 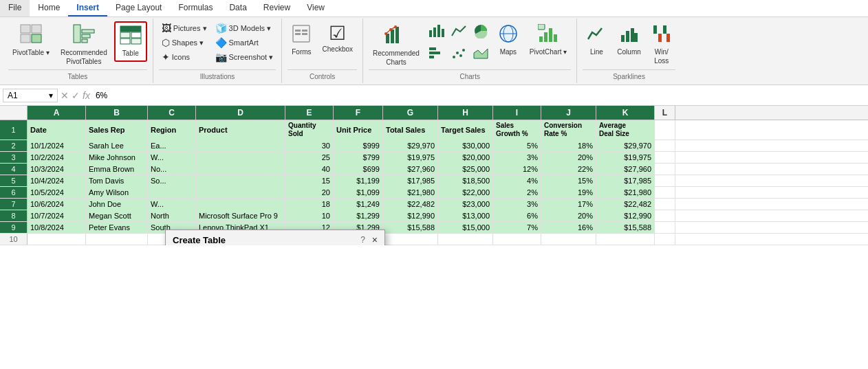 I want to click on col-header-h: H, so click(x=466, y=113).